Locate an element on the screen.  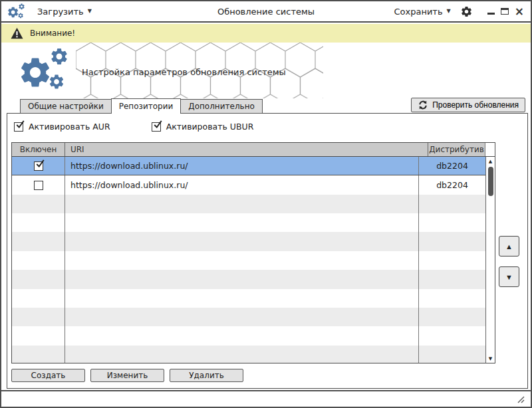
hero-header: Настройка параметров обновления системы is located at coordinates (266, 70).